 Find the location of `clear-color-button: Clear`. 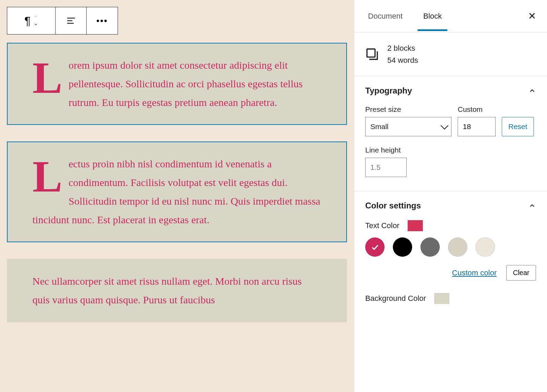

clear-color-button: Clear is located at coordinates (521, 273).